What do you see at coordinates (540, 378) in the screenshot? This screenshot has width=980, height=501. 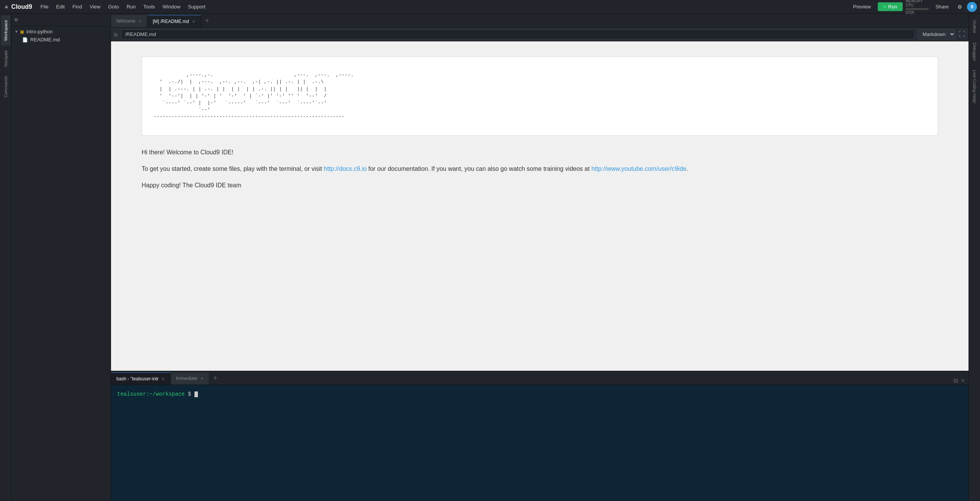 I see `terminal-tabs: bash - "tealsuser-intr × Immediate × + ⧉…` at bounding box center [540, 378].